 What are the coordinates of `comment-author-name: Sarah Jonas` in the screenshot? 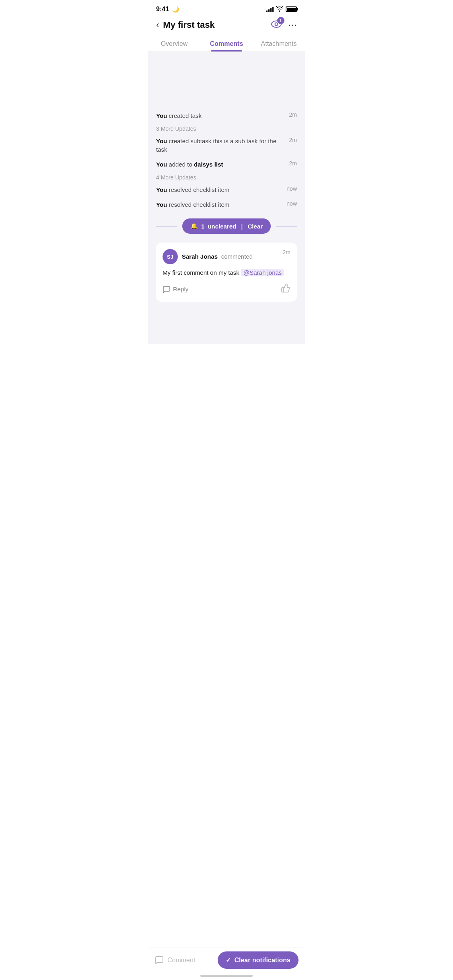 It's located at (200, 257).